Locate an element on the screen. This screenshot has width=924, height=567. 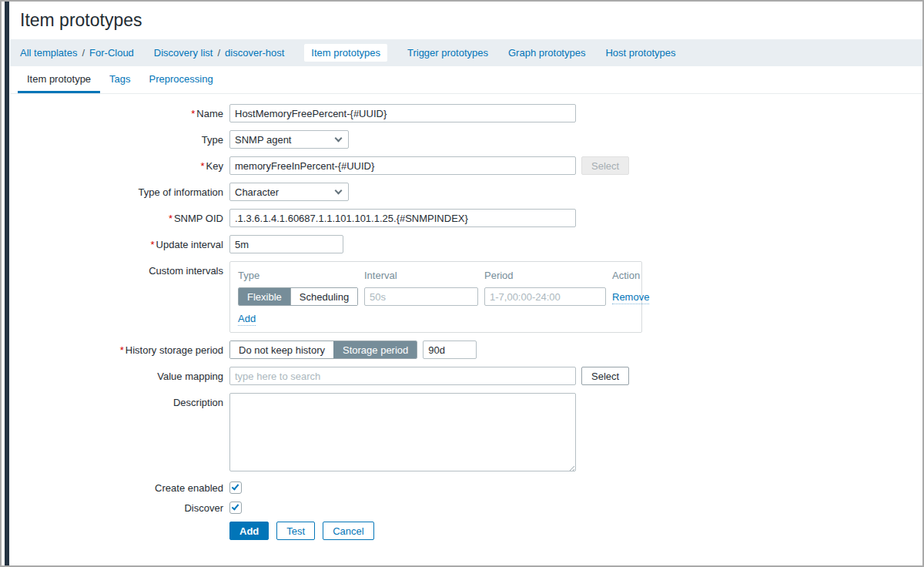
breadcrumb-nav: Item prototypes Trigger prototypes Graph… is located at coordinates (490, 52).